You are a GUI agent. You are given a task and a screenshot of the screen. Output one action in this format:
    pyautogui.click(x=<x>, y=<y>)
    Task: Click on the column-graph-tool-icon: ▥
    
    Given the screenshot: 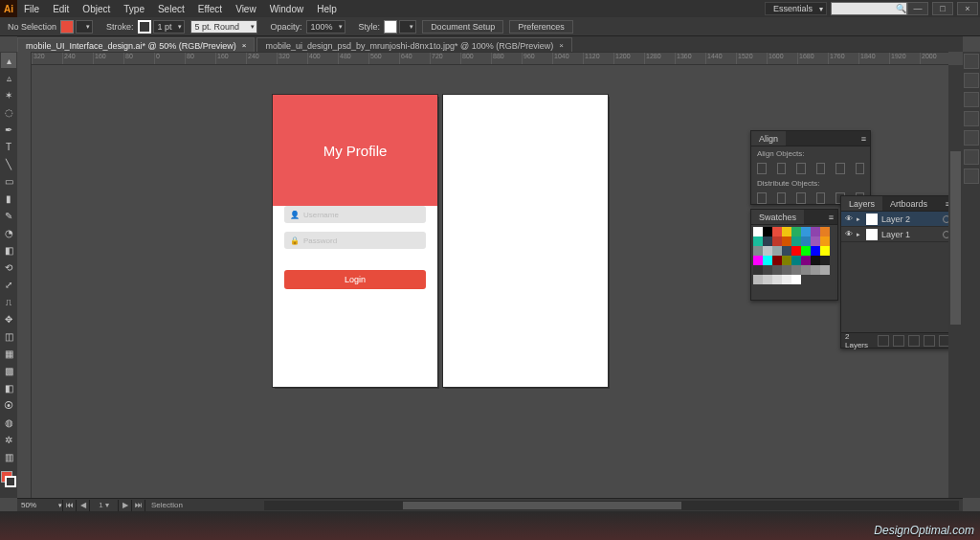 What is the action you would take?
    pyautogui.click(x=9, y=457)
    